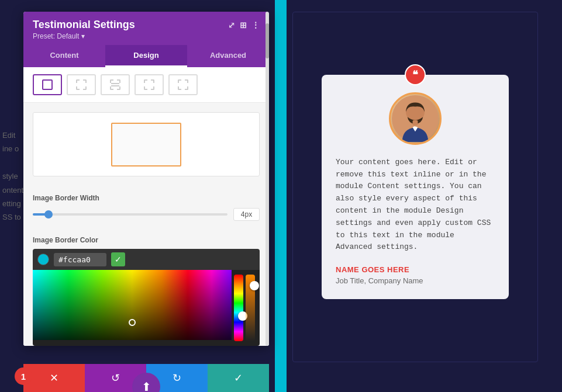 The height and width of the screenshot is (392, 562). What do you see at coordinates (146, 28) in the screenshot?
I see `panel-header: Testimonial Settings ⤢ ⊞ ⋮ Preset: Defau…` at bounding box center [146, 28].